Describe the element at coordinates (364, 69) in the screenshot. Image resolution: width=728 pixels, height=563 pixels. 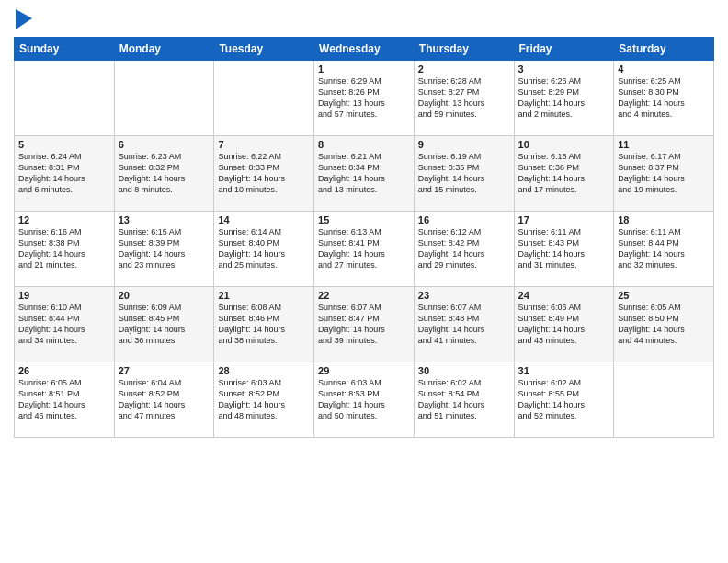
I see `day-number: 1` at that location.